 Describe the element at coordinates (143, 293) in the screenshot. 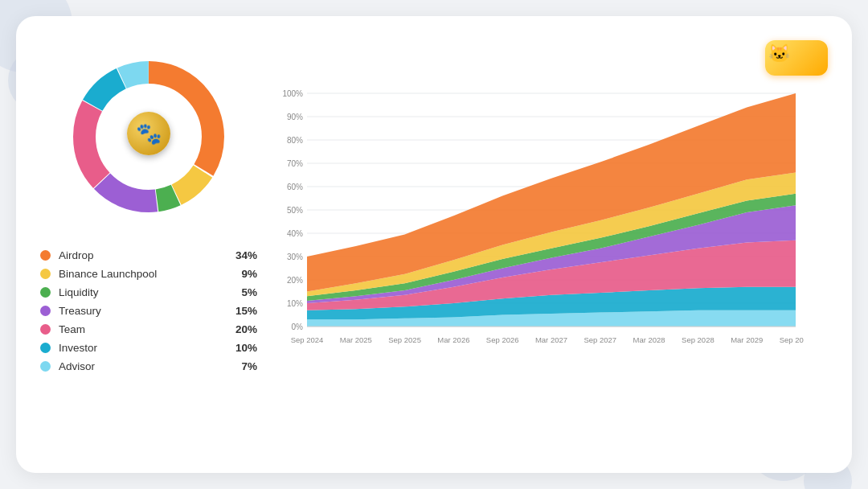

I see `legend-name: Liquidity` at that location.